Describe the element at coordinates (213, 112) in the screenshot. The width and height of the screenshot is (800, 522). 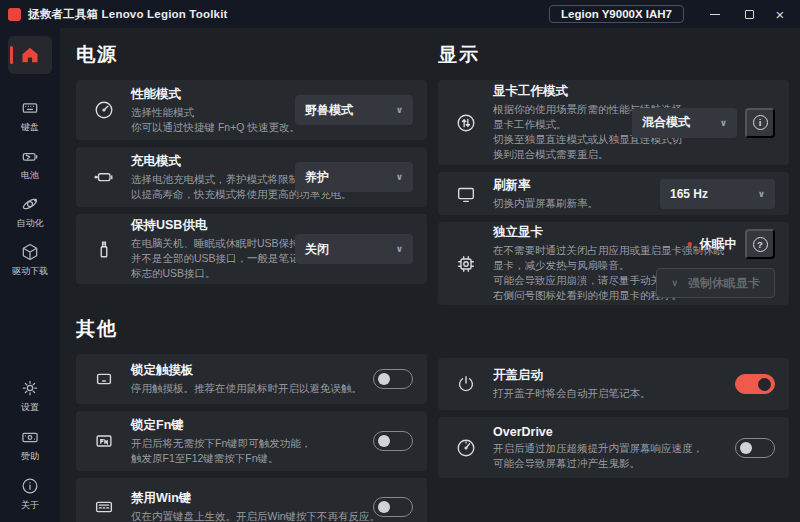
I see `card-desc: 选择性能模式` at that location.